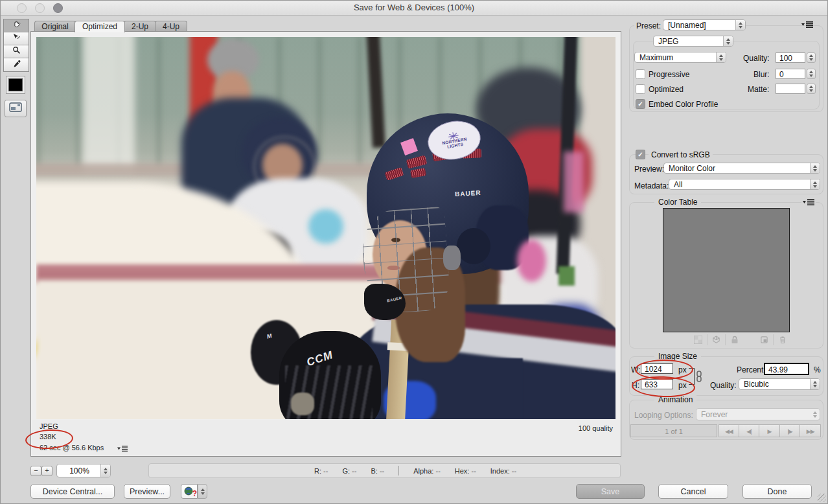 This screenshot has width=828, height=504. What do you see at coordinates (777, 491) in the screenshot?
I see `done-button: Done` at bounding box center [777, 491].